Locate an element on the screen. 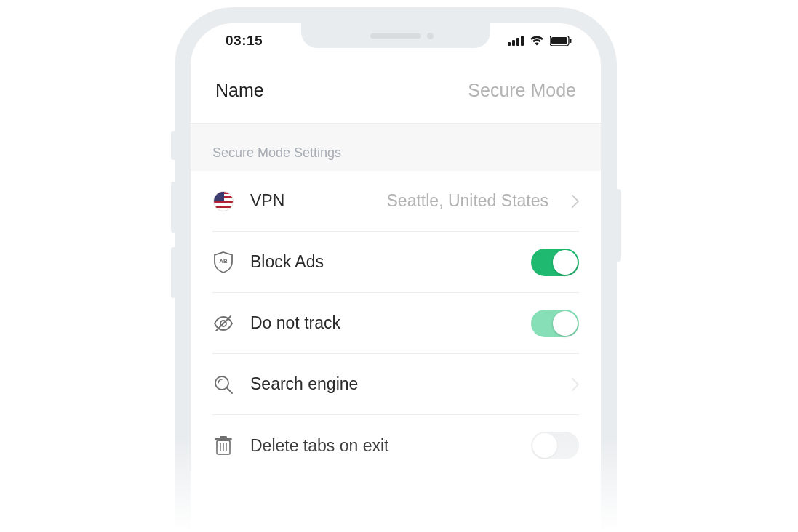 The height and width of the screenshot is (532, 798). notch is located at coordinates (396, 36).